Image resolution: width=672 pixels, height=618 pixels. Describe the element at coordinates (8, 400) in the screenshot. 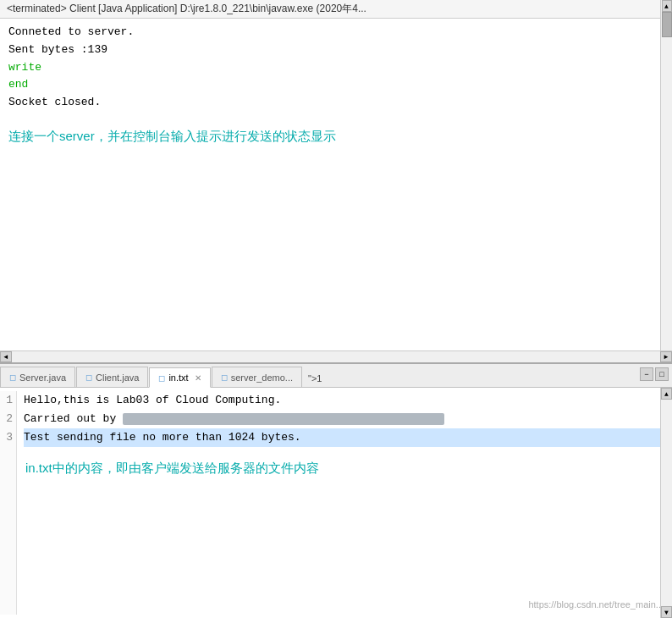

I see `line-number-1: 1` at that location.